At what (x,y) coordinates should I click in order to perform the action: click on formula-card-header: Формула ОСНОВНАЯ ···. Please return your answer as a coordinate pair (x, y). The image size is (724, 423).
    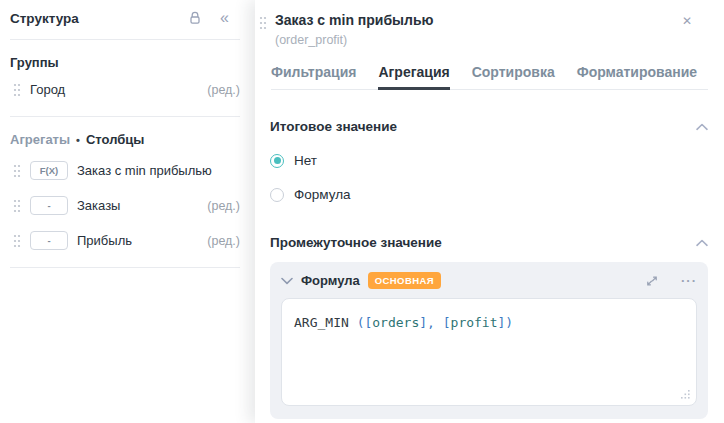
    Looking at the image, I should click on (489, 280).